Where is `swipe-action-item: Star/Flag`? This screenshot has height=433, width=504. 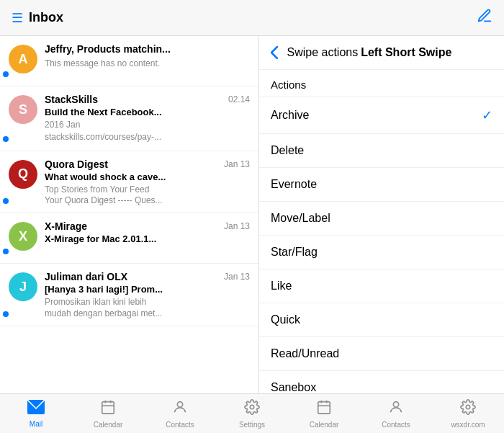 swipe-action-item: Star/Flag is located at coordinates (382, 252).